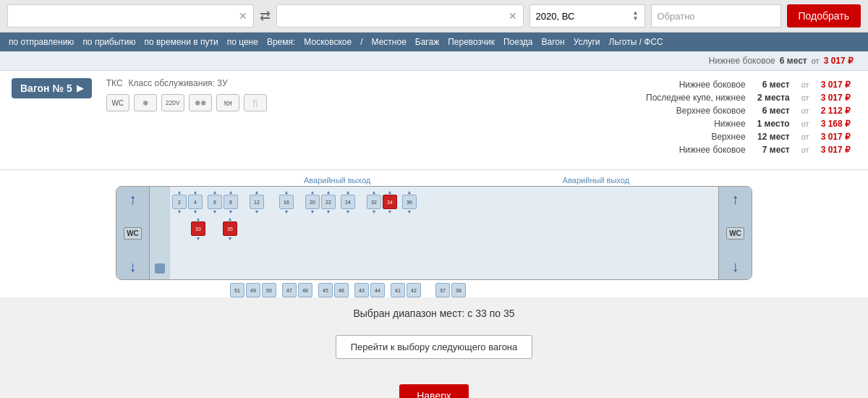 Image resolution: width=868 pixels, height=398 pixels. Describe the element at coordinates (257, 202) in the screenshot. I see `seat-12: 12` at that location.